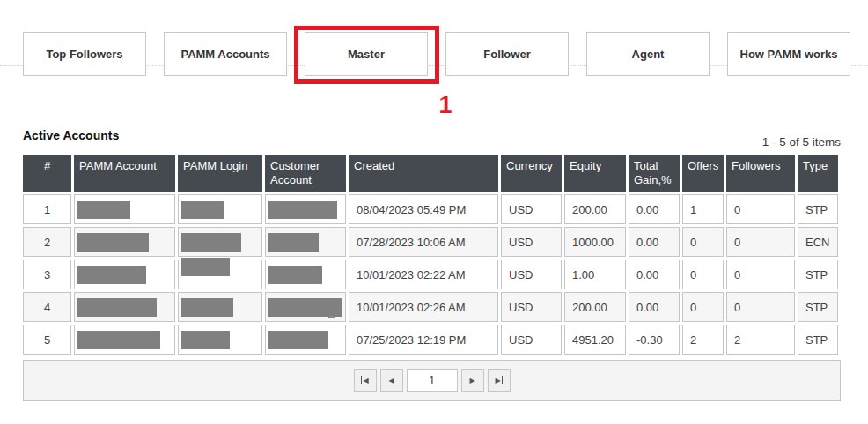 The width and height of the screenshot is (868, 424). I want to click on col-header-total-gain: Total Gain,%, so click(654, 173).